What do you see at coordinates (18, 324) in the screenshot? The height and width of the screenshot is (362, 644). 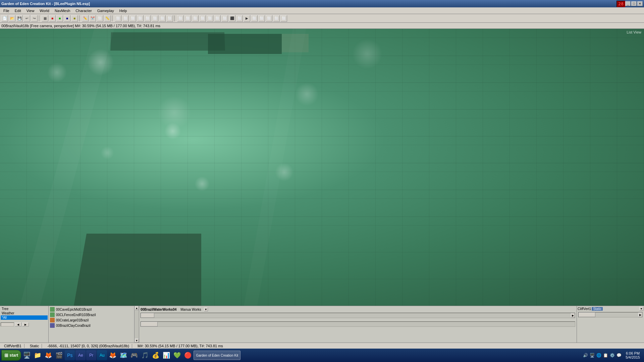 I see `left-scroll-left: ◀` at bounding box center [18, 324].